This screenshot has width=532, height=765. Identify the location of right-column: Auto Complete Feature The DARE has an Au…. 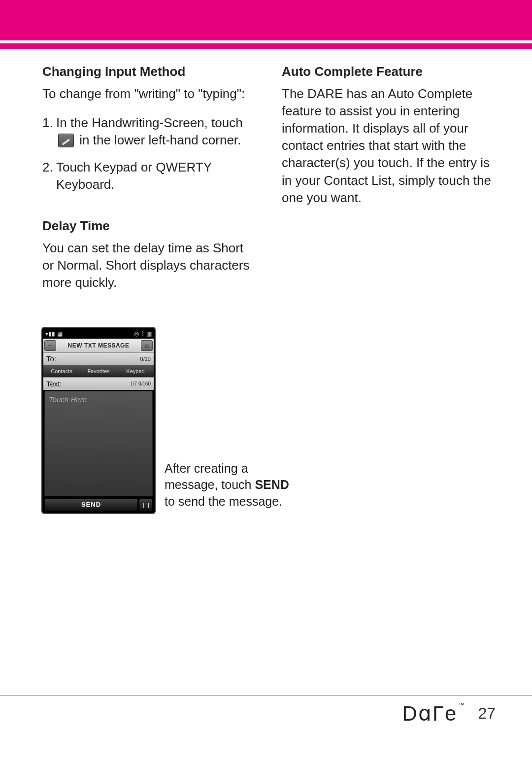
(390, 183).